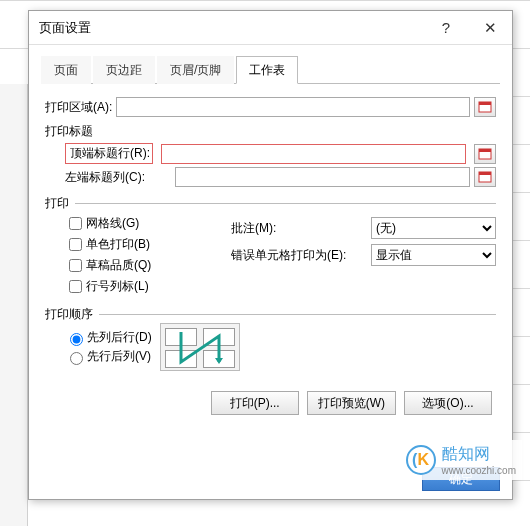  What do you see at coordinates (270, 132) in the screenshot?
I see `print-titles-group-label: 打印标题` at bounding box center [270, 132].